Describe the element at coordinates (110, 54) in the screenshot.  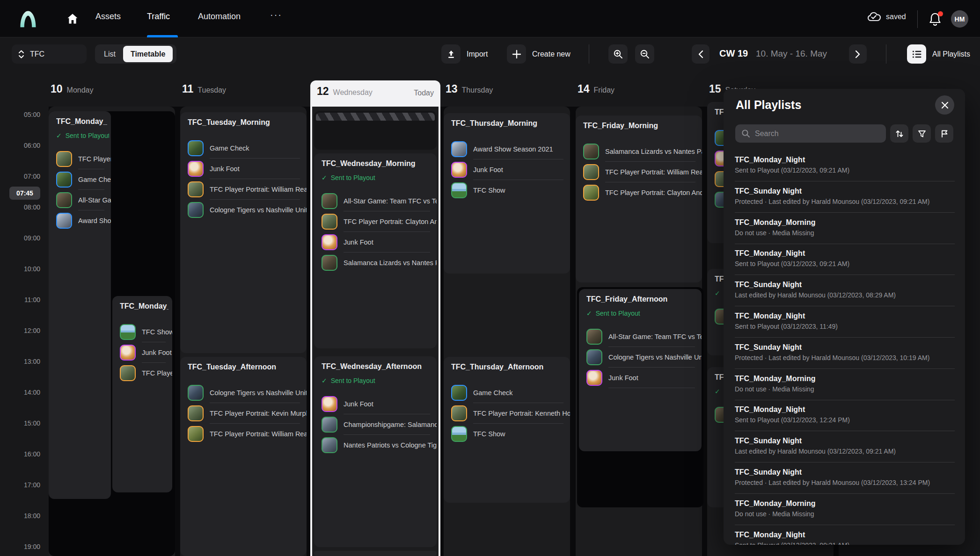
I see `view-list-button: List` at that location.